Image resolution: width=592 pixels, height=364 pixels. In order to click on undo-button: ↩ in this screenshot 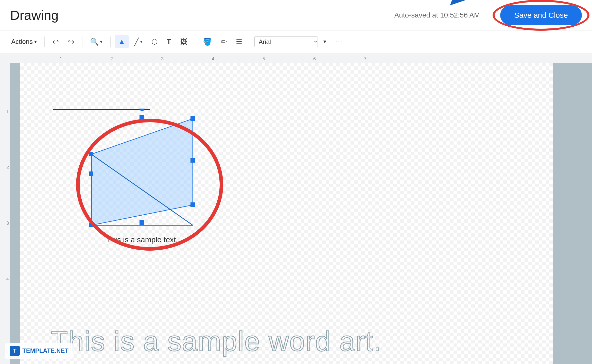, I will do `click(56, 42)`.